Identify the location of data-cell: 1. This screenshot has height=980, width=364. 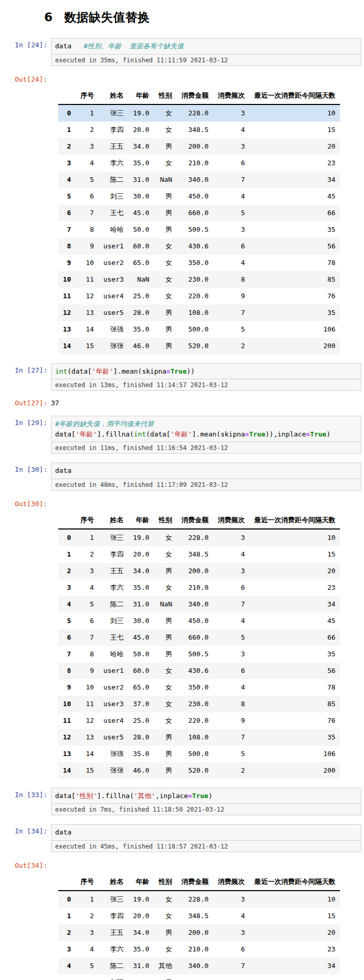
(87, 113).